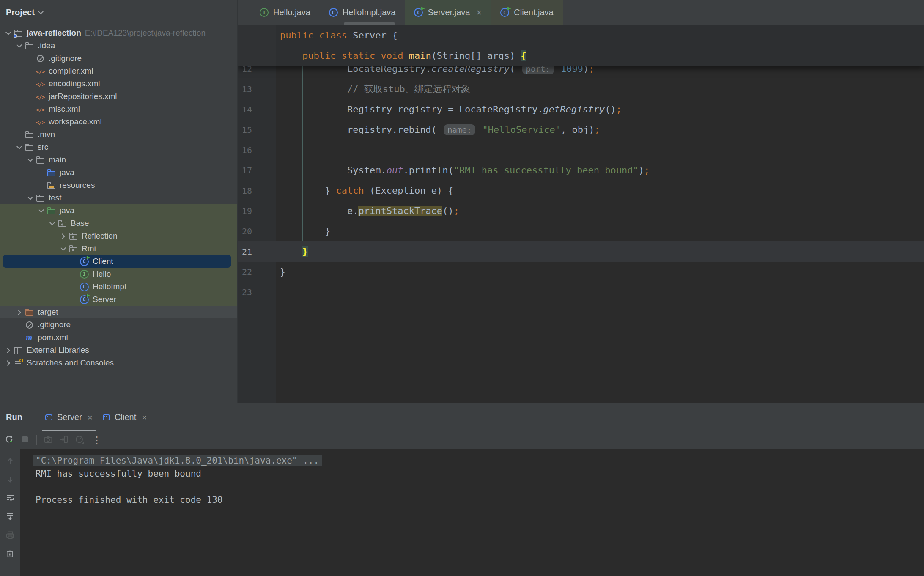 The width and height of the screenshot is (924, 576). I want to click on tree-item-scratches: Scratches and Consoles, so click(118, 363).